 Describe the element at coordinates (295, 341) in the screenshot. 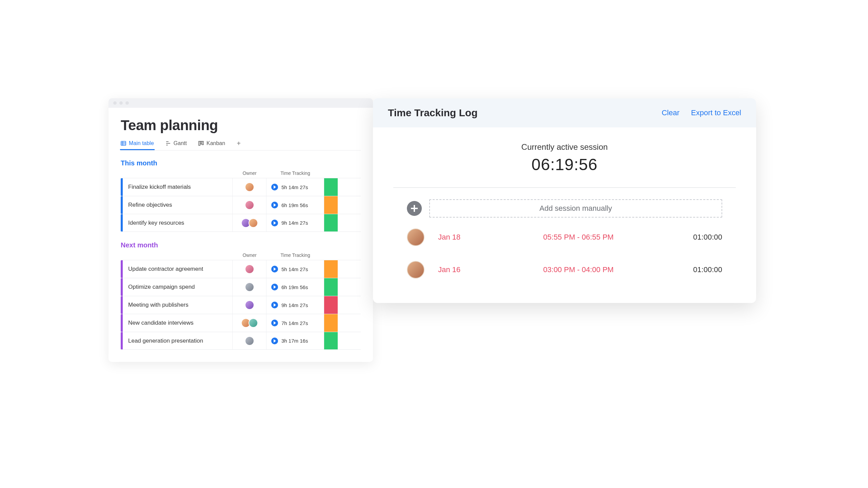

I see `time-tracking-cell: 3h 17m 16s` at that location.